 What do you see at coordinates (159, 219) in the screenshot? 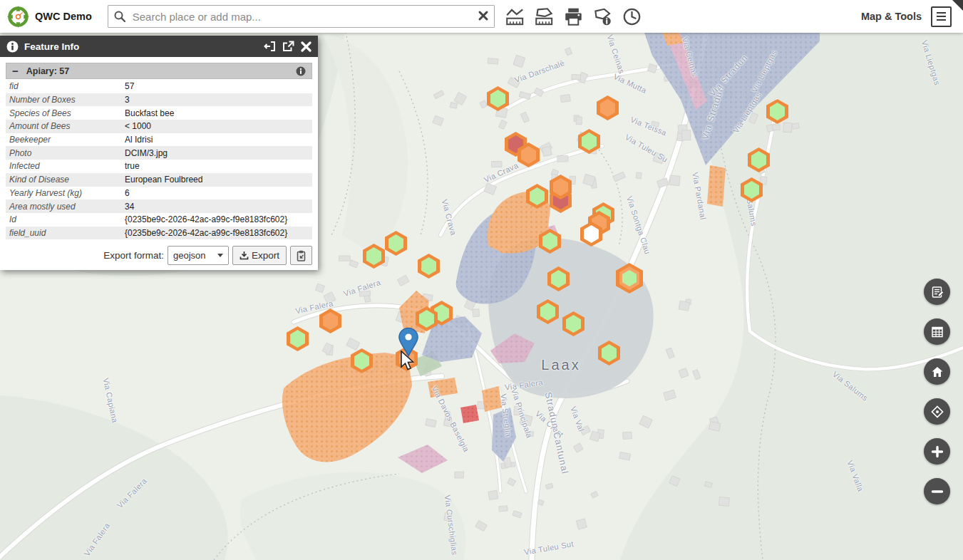
I see `attribute-row: Id{0235be9c-2026-42ac-a99c-f9e8183fc602}` at bounding box center [159, 219].